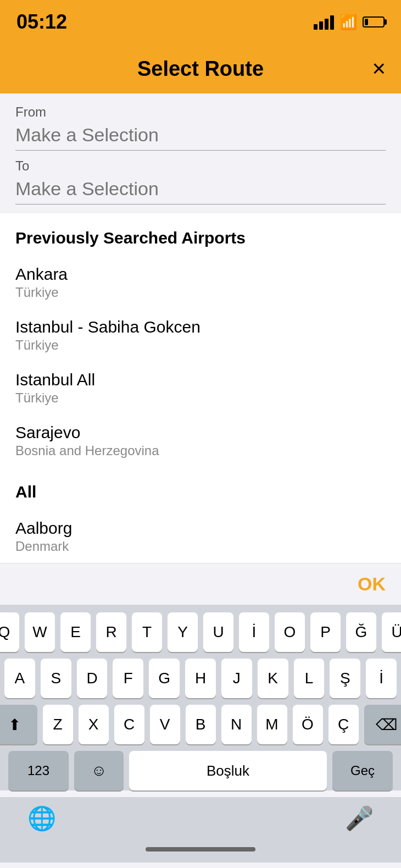 The height and width of the screenshot is (868, 401). I want to click on key-n: N, so click(236, 725).